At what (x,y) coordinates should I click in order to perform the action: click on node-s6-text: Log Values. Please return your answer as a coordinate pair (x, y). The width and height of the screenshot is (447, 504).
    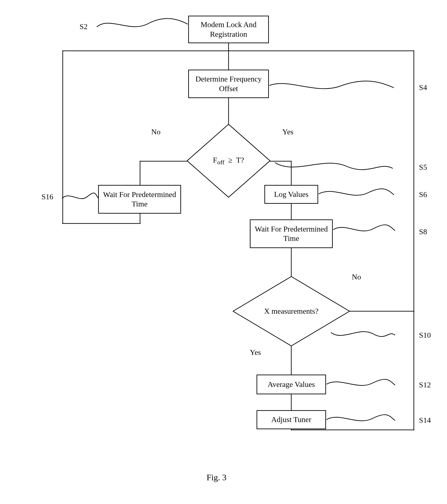
    Looking at the image, I should click on (291, 194).